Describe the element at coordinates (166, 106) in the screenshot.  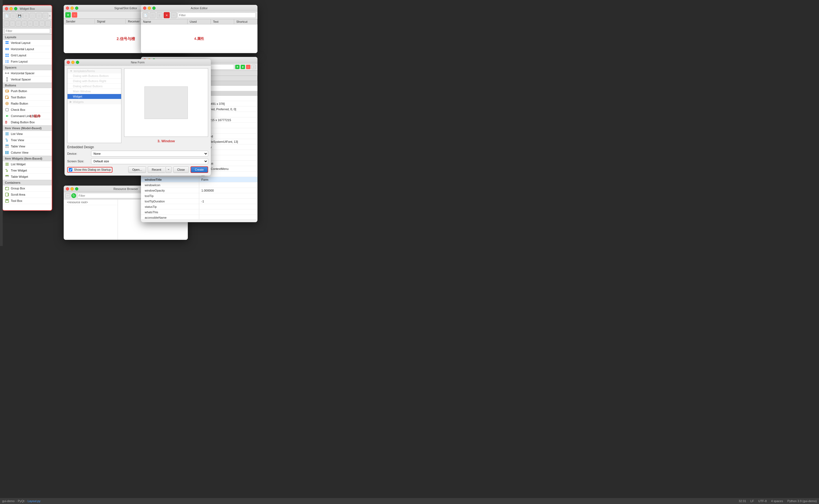
I see `new-form-right: 3. Window` at that location.